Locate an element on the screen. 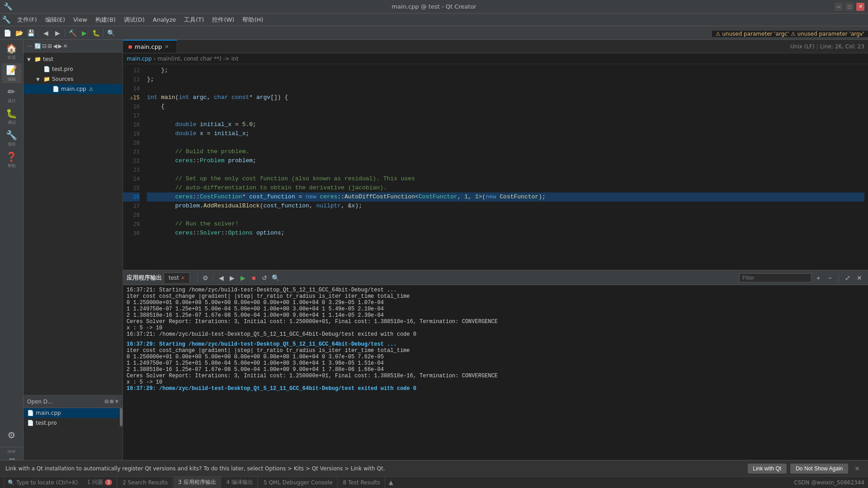  output-run-button: ▶ is located at coordinates (243, 278).